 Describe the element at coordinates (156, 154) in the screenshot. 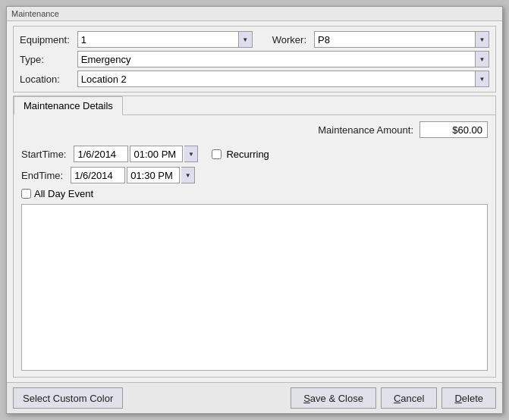

I see `start-time-input` at that location.